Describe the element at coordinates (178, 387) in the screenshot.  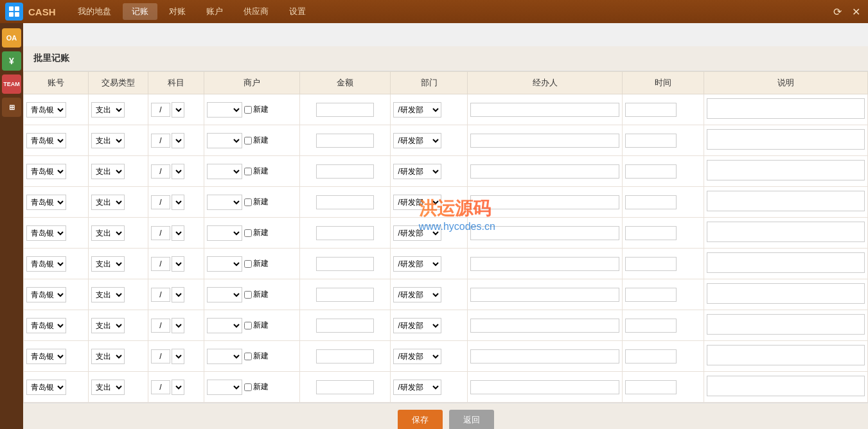
I see `subject-dropdown-9: ▼` at that location.